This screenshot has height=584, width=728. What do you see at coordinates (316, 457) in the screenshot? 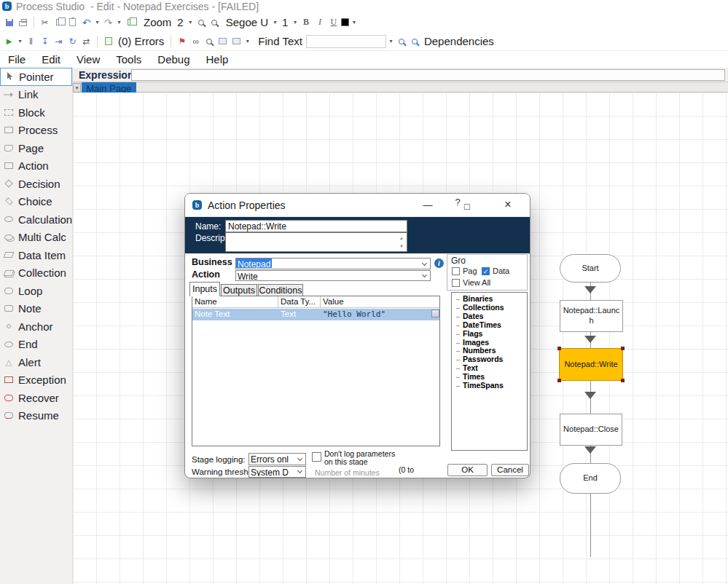
I see `dont-log-checkbox` at bounding box center [316, 457].